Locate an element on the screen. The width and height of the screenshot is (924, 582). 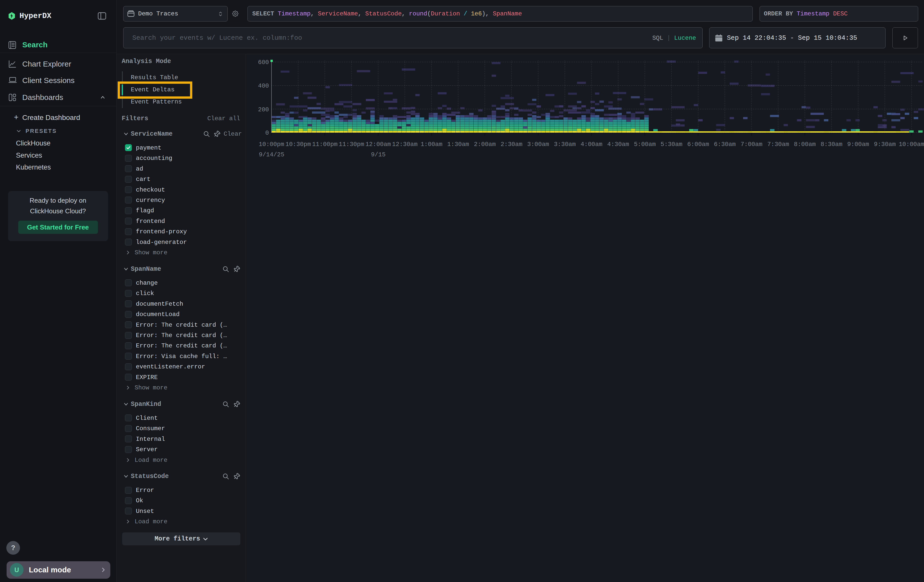
svg-text: 9:00am is located at coordinates (858, 144).